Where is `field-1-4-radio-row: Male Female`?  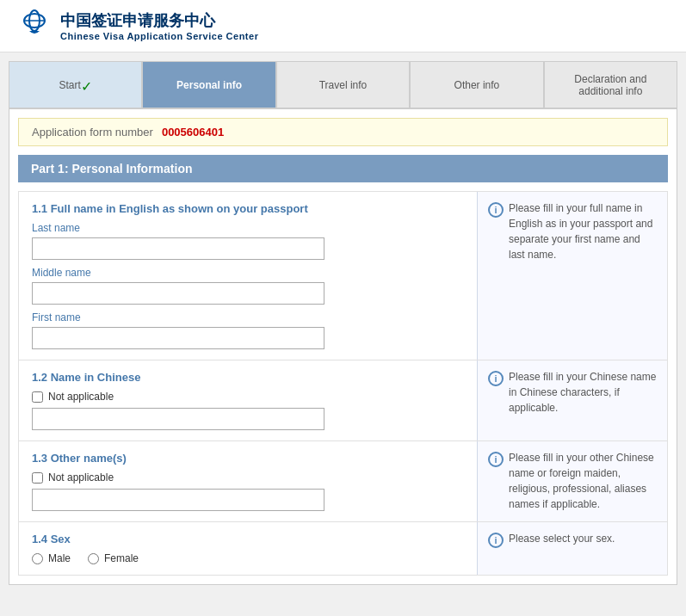
field-1-4-radio-row: Male Female is located at coordinates (248, 558).